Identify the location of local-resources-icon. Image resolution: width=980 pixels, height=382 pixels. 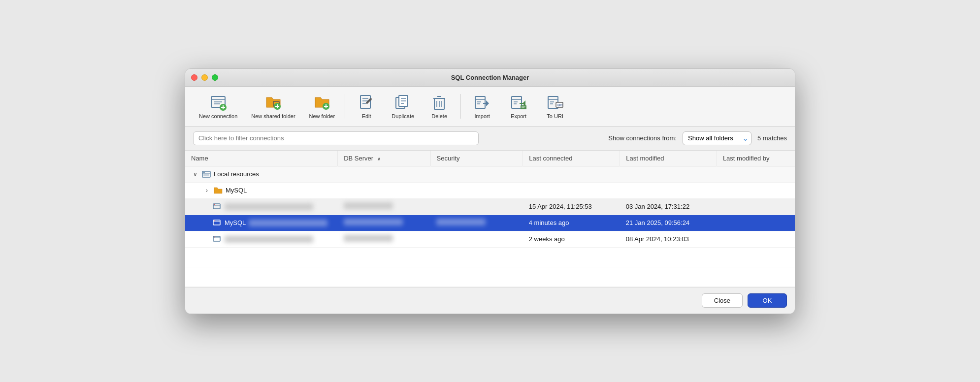
(206, 174).